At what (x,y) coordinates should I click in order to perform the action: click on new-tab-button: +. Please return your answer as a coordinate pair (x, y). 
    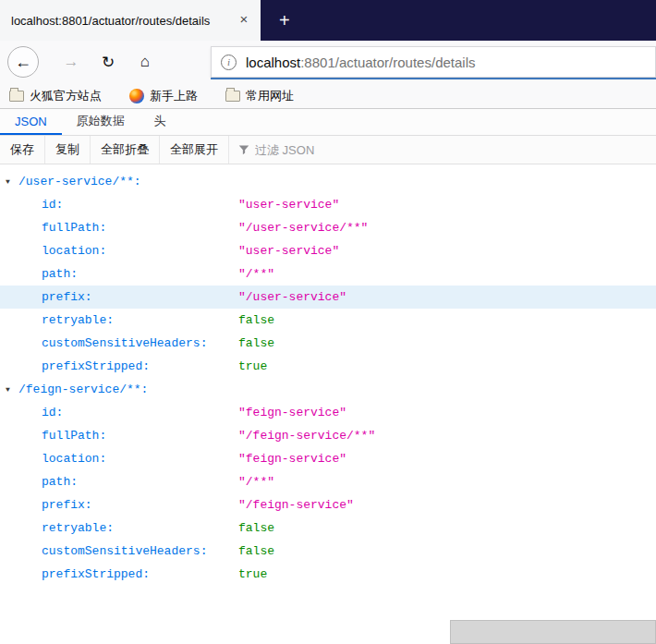
    Looking at the image, I should click on (285, 20).